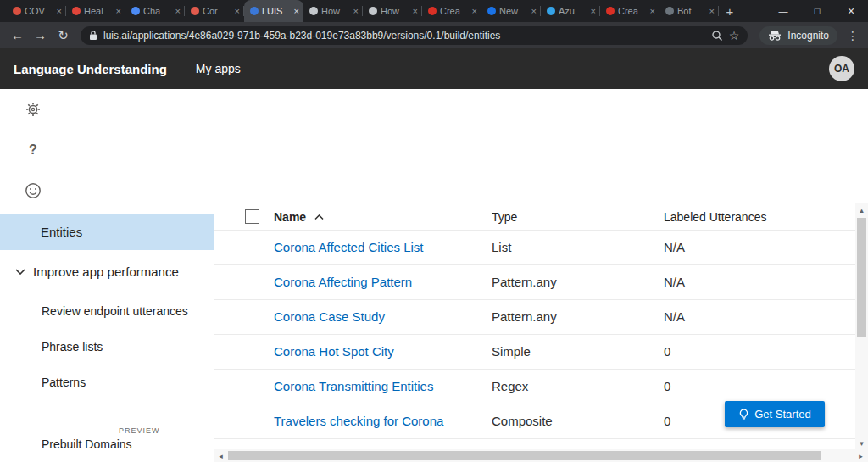  Describe the element at coordinates (782, 414) in the screenshot. I see `get-started-label: Get Started` at that location.